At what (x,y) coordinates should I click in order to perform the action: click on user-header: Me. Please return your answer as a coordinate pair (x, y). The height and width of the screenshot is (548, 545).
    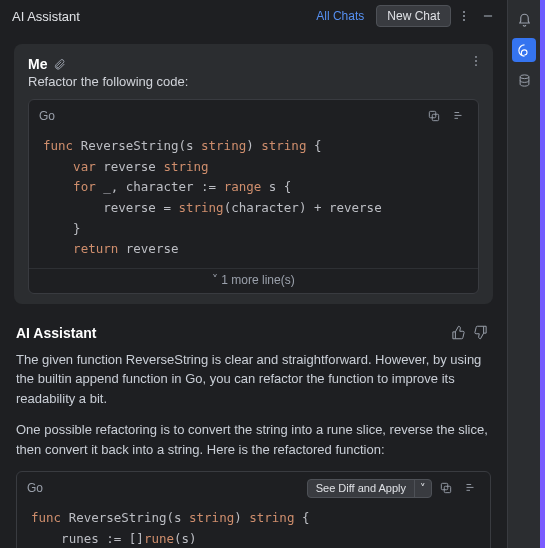
    Looking at the image, I should click on (254, 64).